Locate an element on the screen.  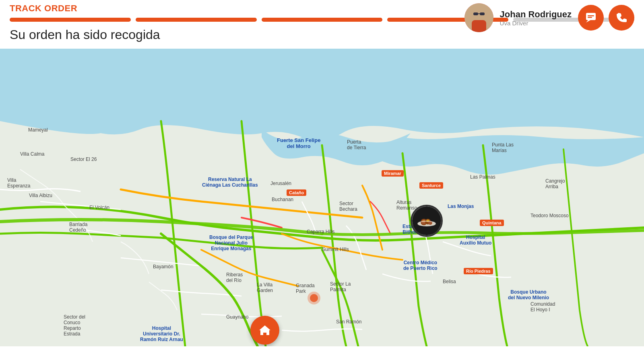
map-label-sector-bechara: SectorBechara is located at coordinates (349, 206).